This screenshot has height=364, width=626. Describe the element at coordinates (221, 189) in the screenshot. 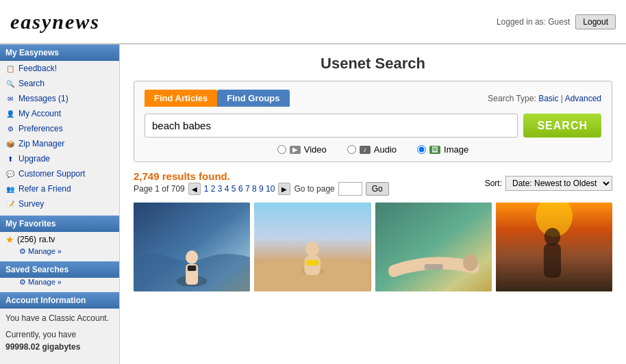

I see `page-3: 3` at that location.